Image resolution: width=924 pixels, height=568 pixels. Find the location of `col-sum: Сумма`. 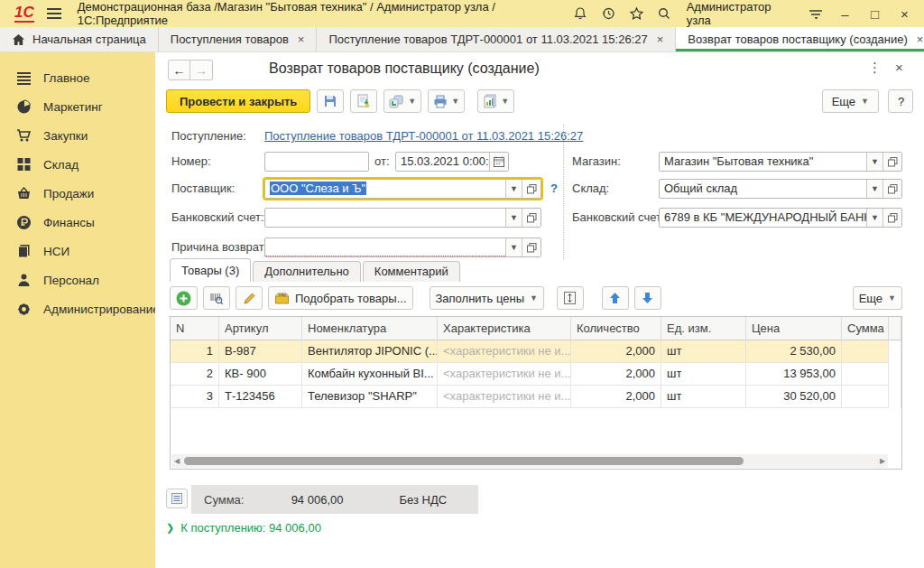

col-sum: Сумма is located at coordinates (865, 329).